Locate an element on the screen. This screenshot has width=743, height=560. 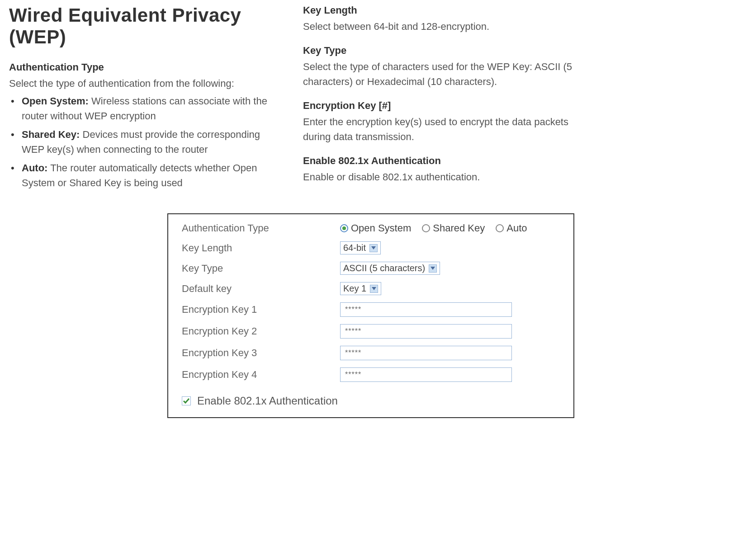
radio-open-system: Open System is located at coordinates (375, 228).